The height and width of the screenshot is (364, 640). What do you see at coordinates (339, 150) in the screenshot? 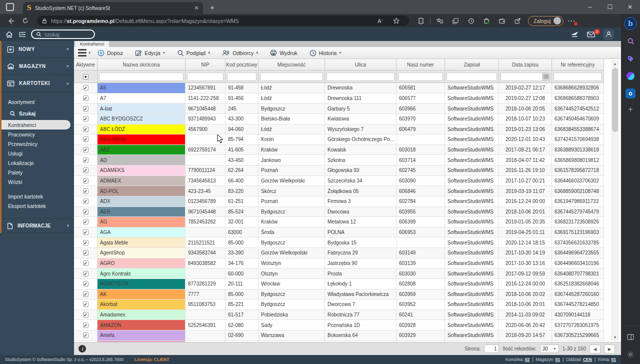
I see `table-row: ✓ABZ692275917441-605KrakówKowalsk603018S…` at bounding box center [339, 150].